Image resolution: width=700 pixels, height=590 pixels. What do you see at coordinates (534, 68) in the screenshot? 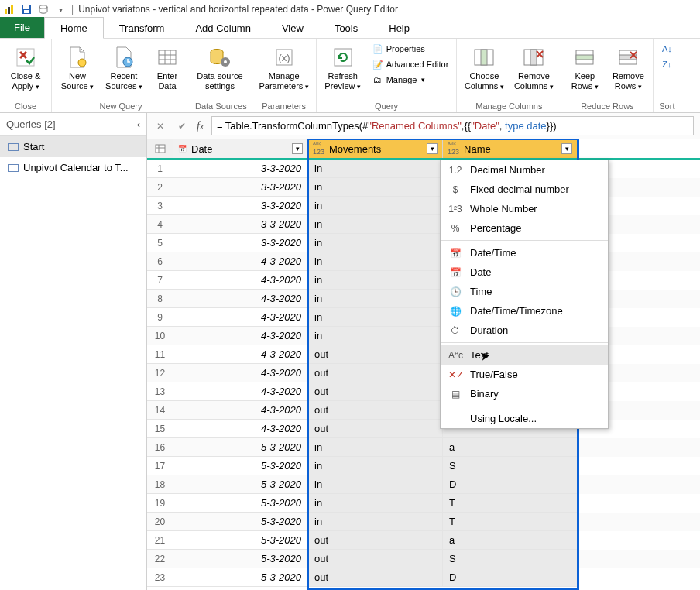
I see `remove-columns-button: Remove Columns` at bounding box center [534, 68].